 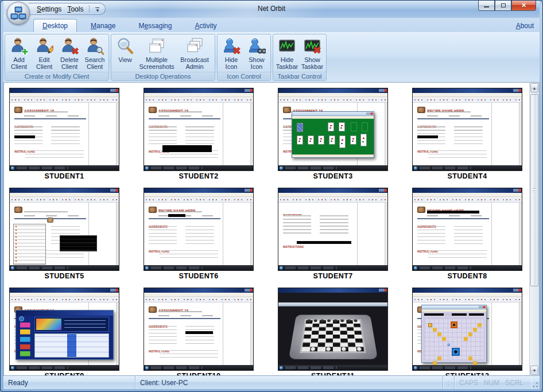 What do you see at coordinates (287, 53) in the screenshot?
I see `hide-taskbar-button: Hide Taskbar` at bounding box center [287, 53].